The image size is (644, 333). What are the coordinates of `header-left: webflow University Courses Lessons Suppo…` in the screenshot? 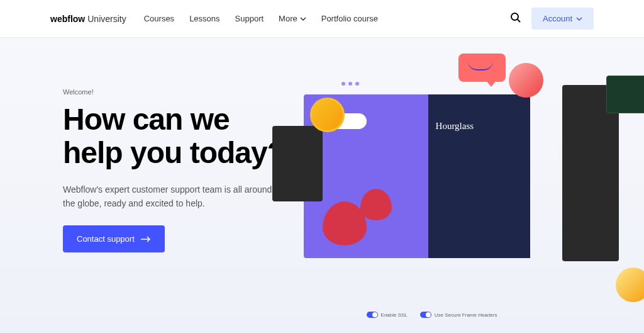 It's located at (214, 19).